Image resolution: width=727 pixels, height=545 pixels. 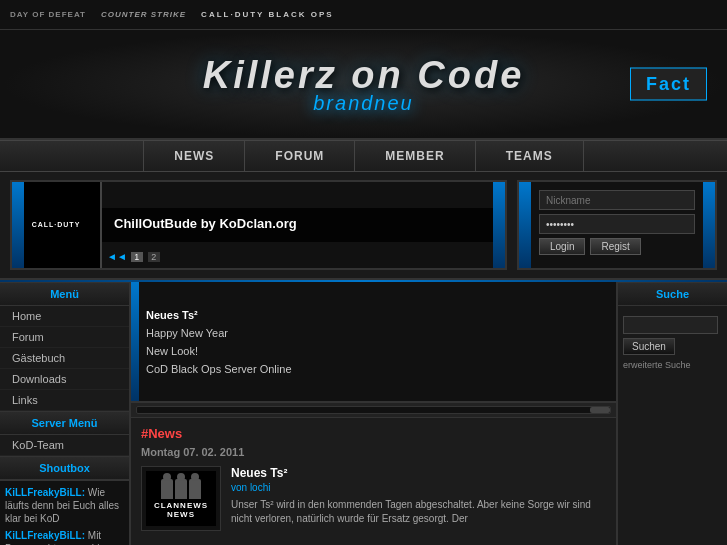 What do you see at coordinates (364, 156) in the screenshot?
I see `navigation-bar: News Forum Member Teams` at bounding box center [364, 156].